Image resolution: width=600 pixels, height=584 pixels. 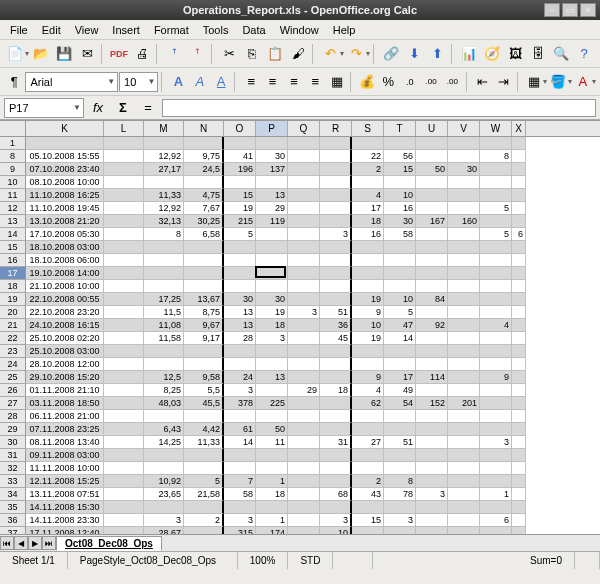 I want to click on cell: 4, so click(x=496, y=326).